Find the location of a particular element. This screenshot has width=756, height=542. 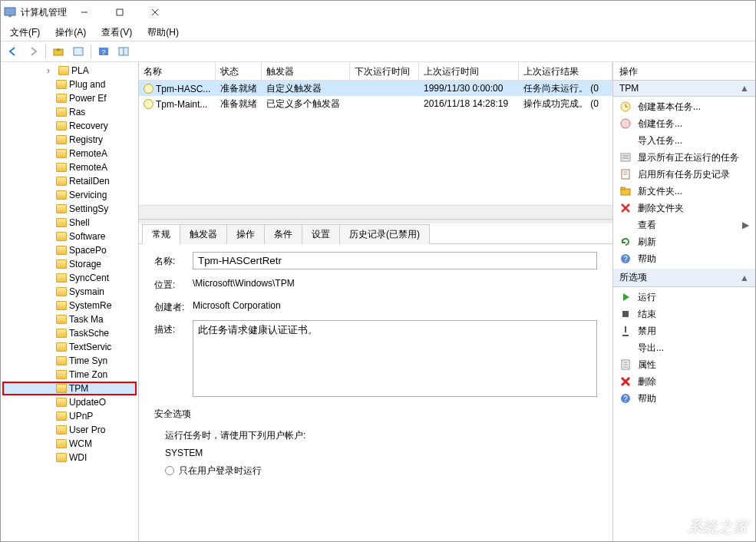

tree-item-tpm: TPM is located at coordinates (69, 388).